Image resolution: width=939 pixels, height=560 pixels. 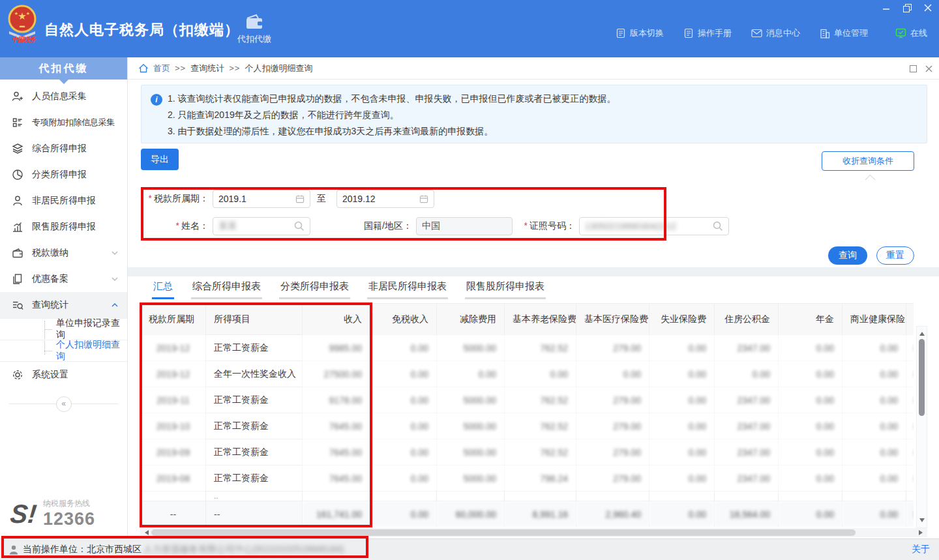 What do you see at coordinates (528, 426) in the screenshot?
I see `table-row: 2019-10正常工资薪金7645.000.005000.00762.52279…` at bounding box center [528, 426].